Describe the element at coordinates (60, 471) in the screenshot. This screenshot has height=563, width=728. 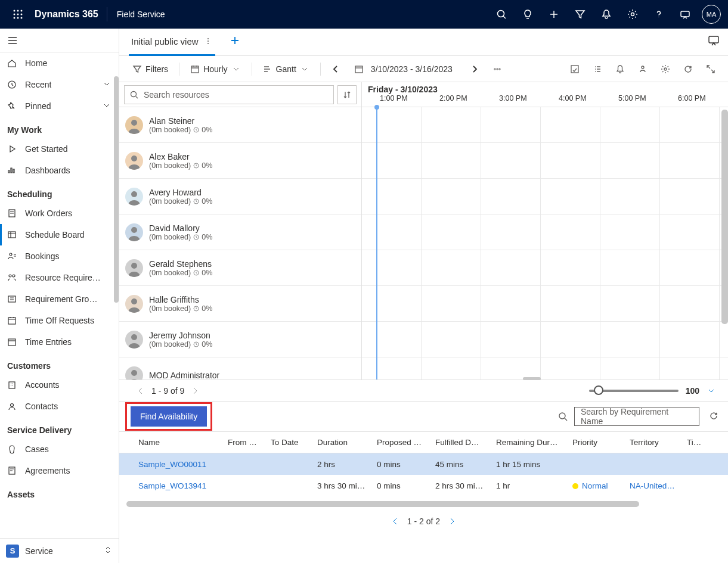
I see `nav-agreements: Agreements` at that location.